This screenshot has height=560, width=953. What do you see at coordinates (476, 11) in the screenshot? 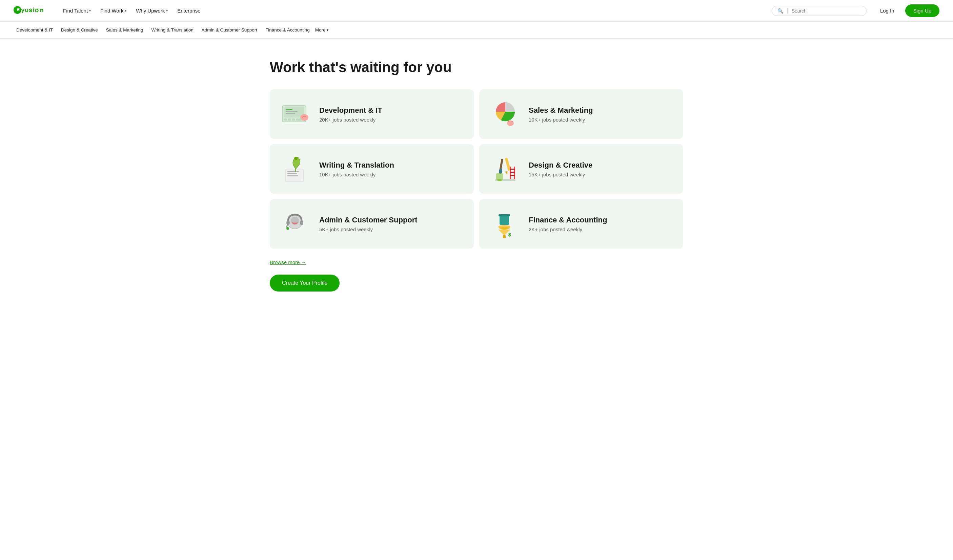
I see `header: Find Talent ▾ Find Work ▾ Why Upwork ▾ E…` at bounding box center [476, 11].